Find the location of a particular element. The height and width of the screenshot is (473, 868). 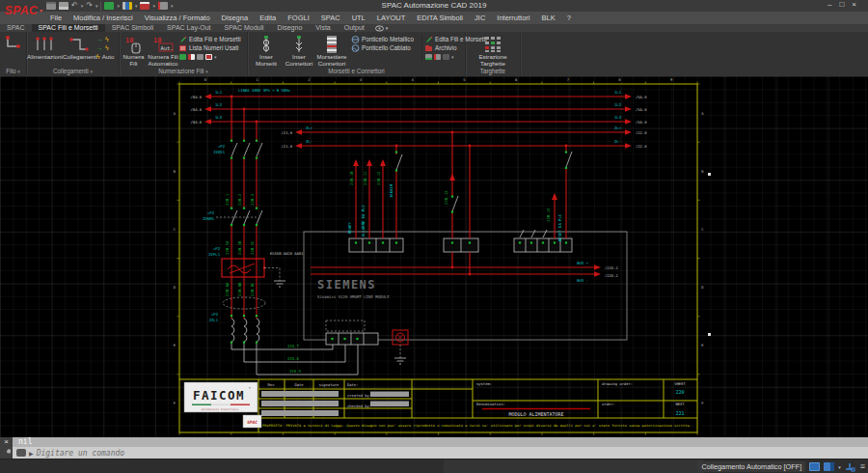

inser-morsetti-button: InserMorsetti is located at coordinates (266, 50).